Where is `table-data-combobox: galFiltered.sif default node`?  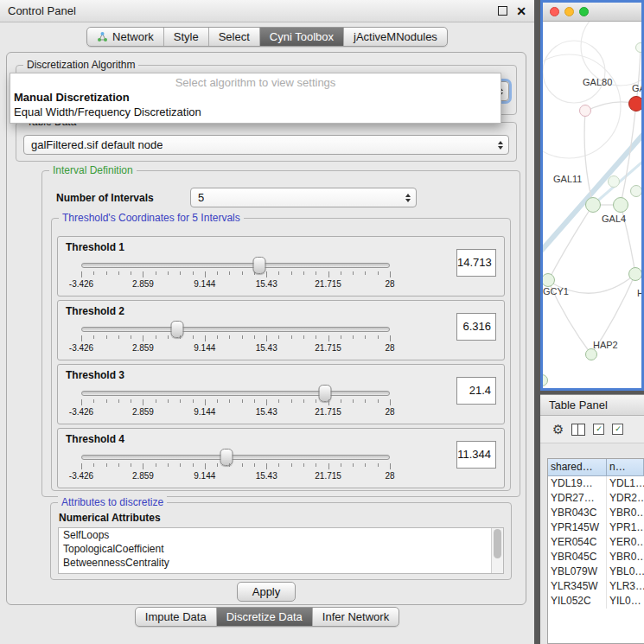 table-data-combobox: galFiltered.sif default node is located at coordinates (266, 145).